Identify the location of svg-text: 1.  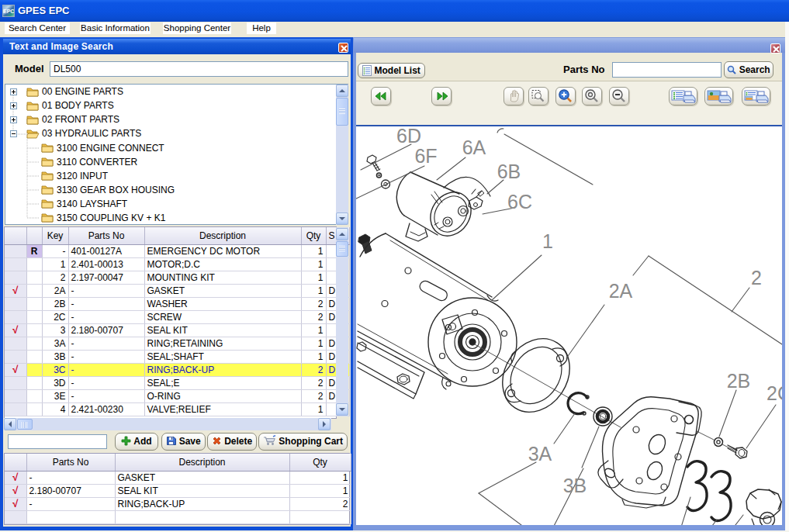
(548, 241).